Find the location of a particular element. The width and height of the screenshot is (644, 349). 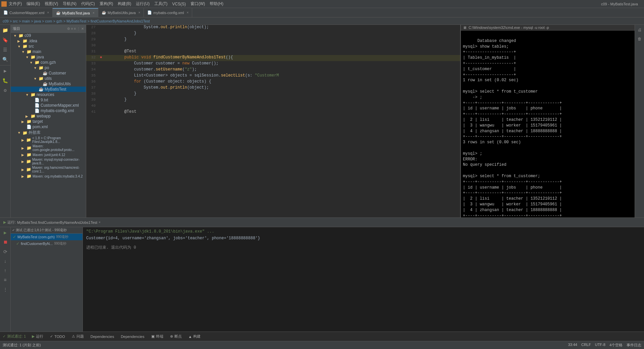

run-rerun-btn: ⟳ is located at coordinates (5, 252).